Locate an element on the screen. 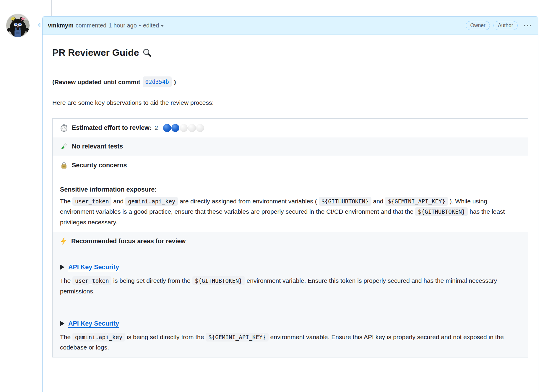  effort-value: 2 is located at coordinates (156, 128).